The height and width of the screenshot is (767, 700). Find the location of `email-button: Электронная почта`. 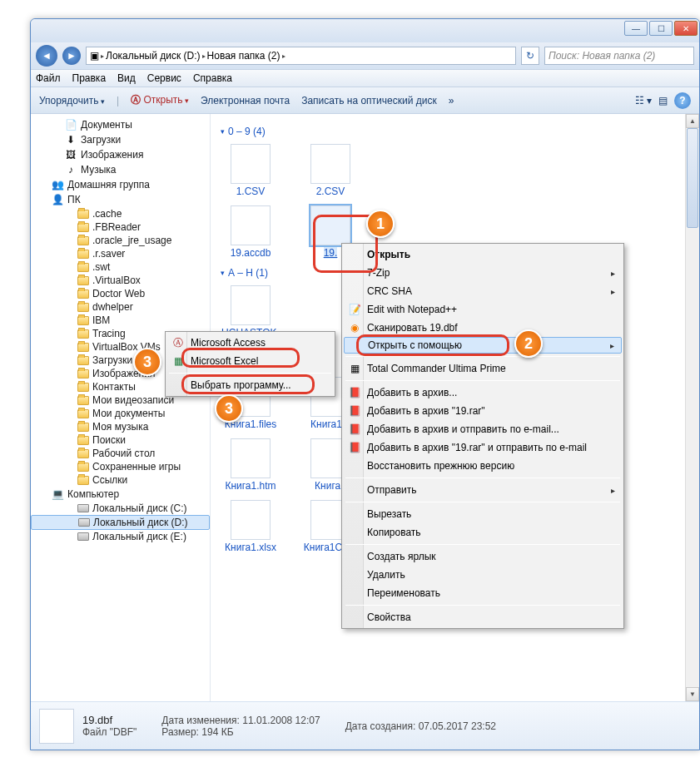

email-button: Электронная почта is located at coordinates (245, 101).